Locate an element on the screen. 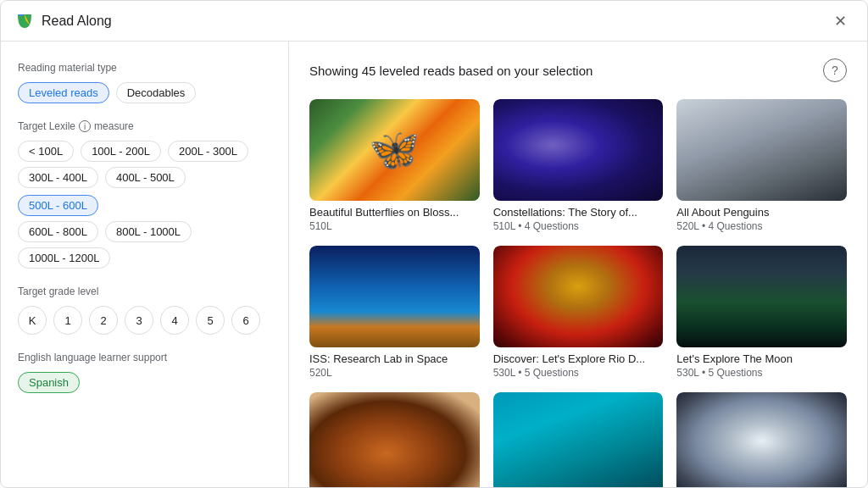 The width and height of the screenshot is (868, 488). book-thumbnail-mask is located at coordinates (578, 297).